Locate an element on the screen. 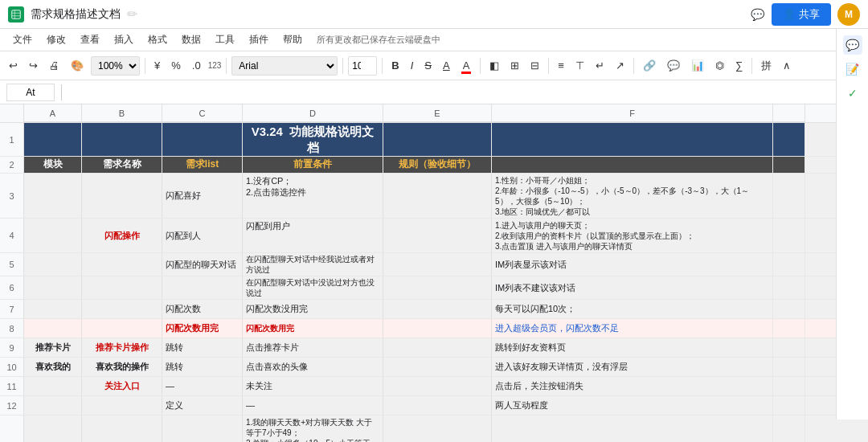  cell-7-a is located at coordinates (53, 309).